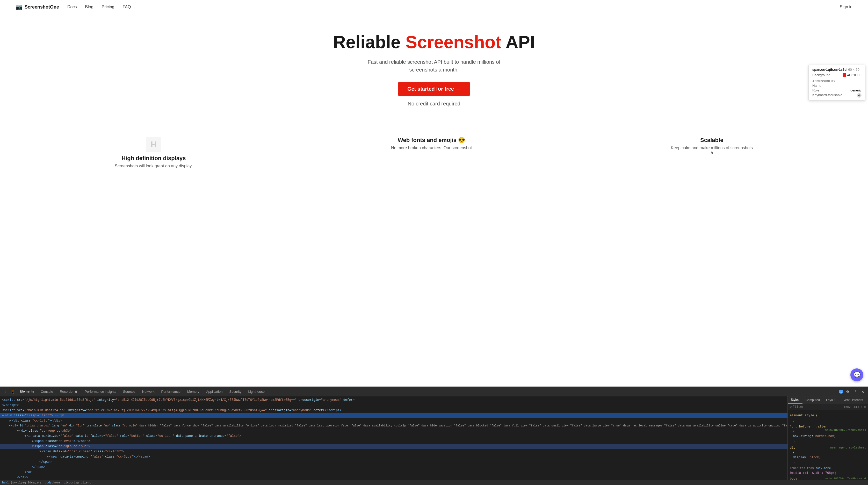 The height and width of the screenshot is (485, 868). Describe the element at coordinates (434, 89) in the screenshot. I see `cta-button: Get started for free →` at that location.